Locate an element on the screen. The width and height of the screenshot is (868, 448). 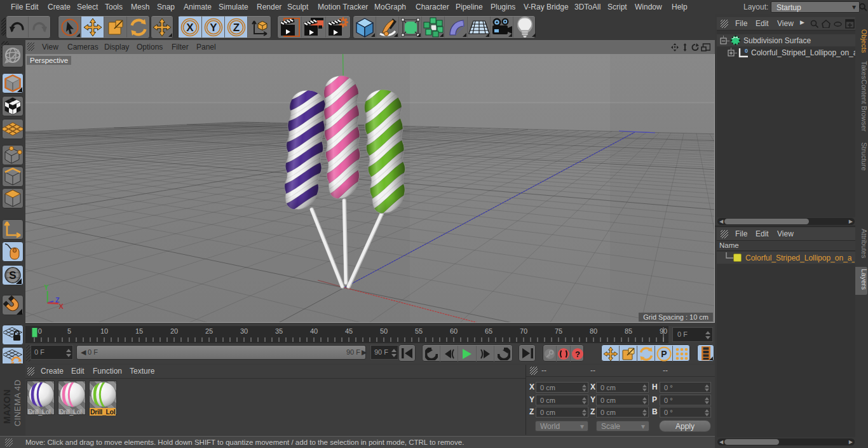
svg-text: 25 is located at coordinates (209, 331).